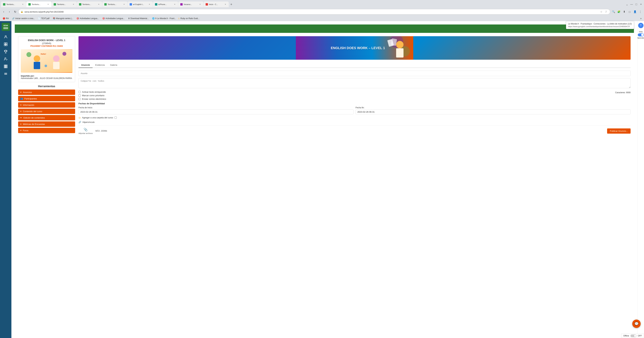  Describe the element at coordinates (114, 18) in the screenshot. I see `bookmark-actividades-2: 🎯 Actividades Lengua...` at that location.